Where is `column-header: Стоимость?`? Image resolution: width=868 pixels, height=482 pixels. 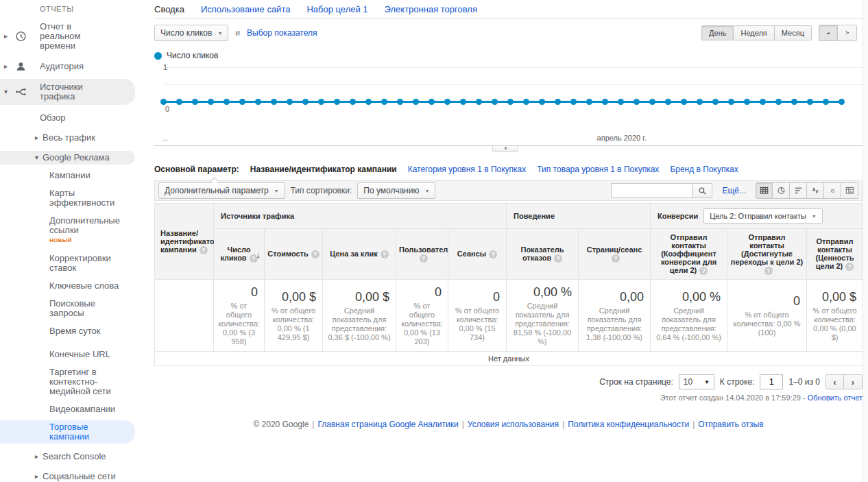
column-header: Стоимость? is located at coordinates (293, 254).